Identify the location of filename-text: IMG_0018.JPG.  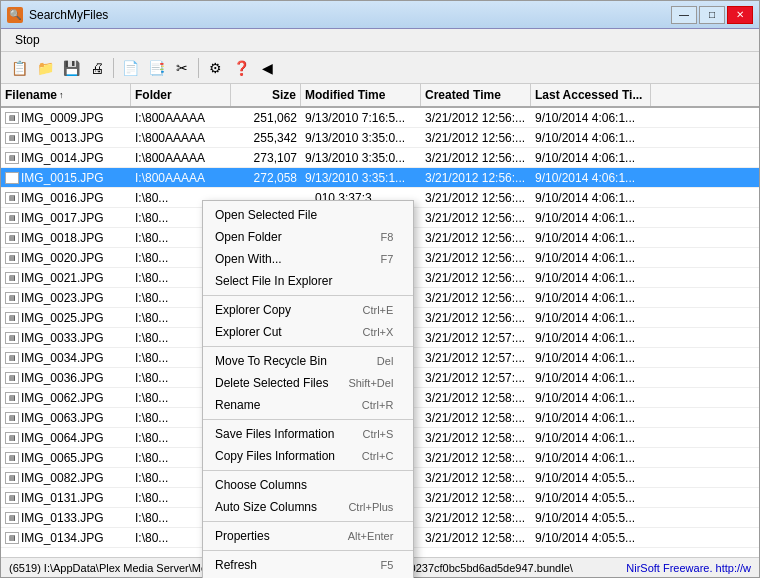
(62, 238).